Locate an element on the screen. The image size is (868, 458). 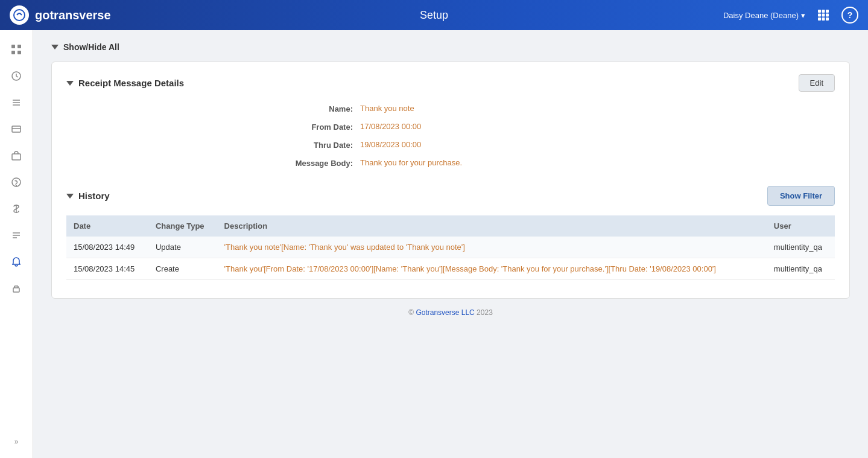
receipt-triangle-icon is located at coordinates (70, 83).